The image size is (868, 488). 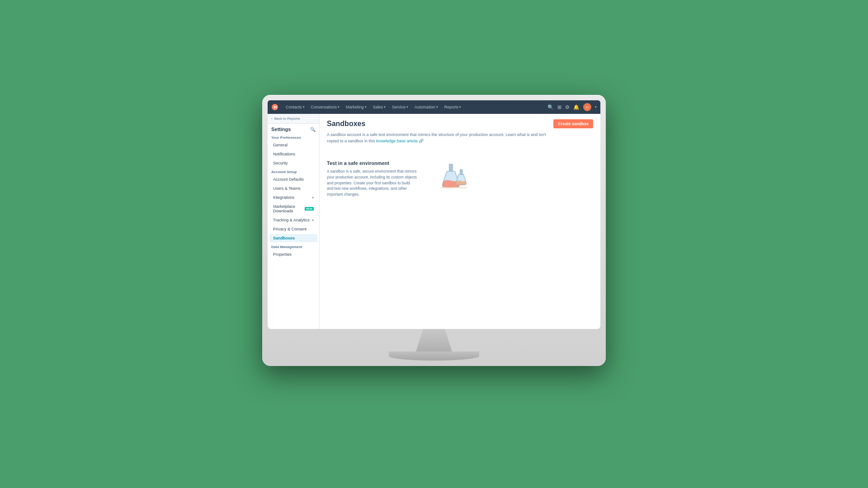 I want to click on feature-text: Test in a safe environment A sandbox is …, so click(x=372, y=179).